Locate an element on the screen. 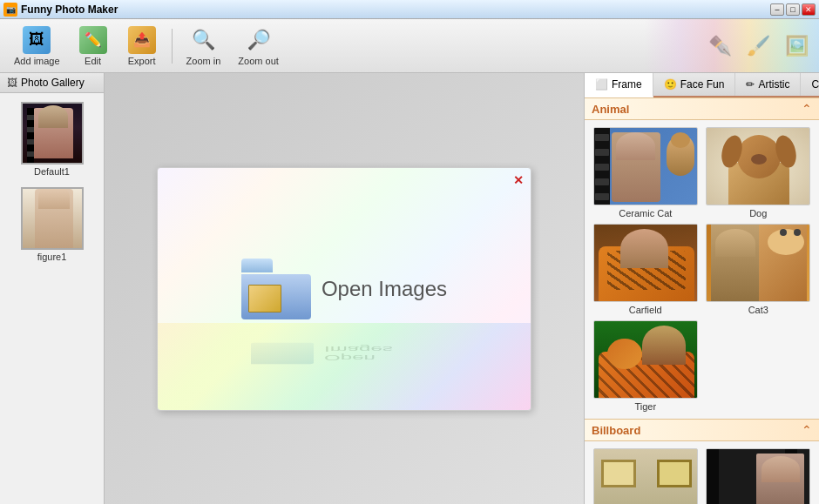 Image resolution: width=819 pixels, height=504 pixels. gallery-items: Default1 figure1 is located at coordinates (52, 182).